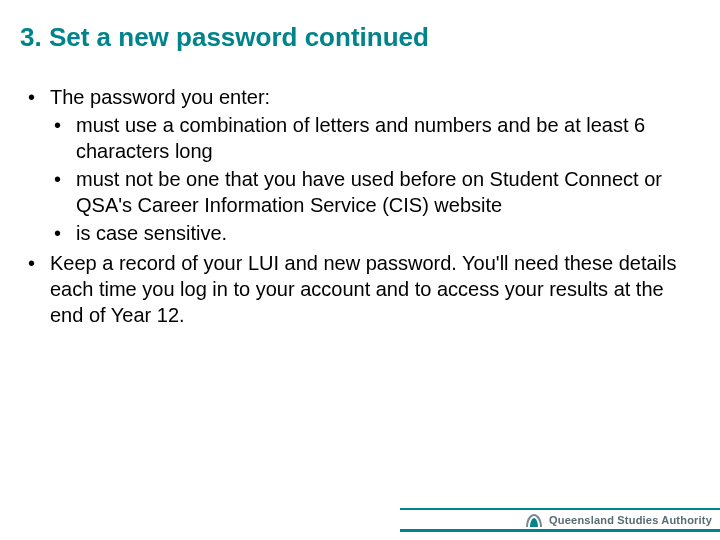  What do you see at coordinates (367, 138) in the screenshot?
I see `list-item: must use a combination of letters and nu…` at bounding box center [367, 138].